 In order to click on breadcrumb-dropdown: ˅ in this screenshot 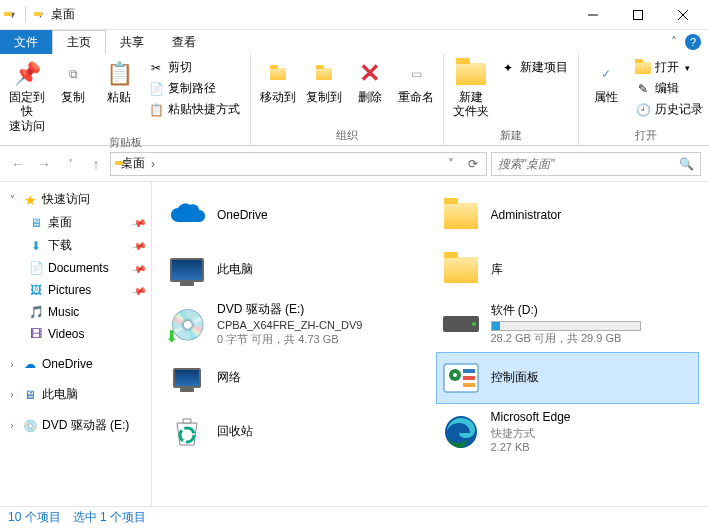, I will do `click(451, 164)`.